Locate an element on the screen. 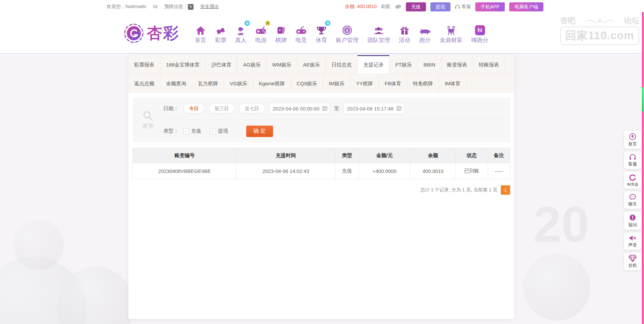 Image resolution: width=644 pixels, height=324 pixels. date-filter-row: 日期： 今日 近三日 近七日 至 is located at coordinates (337, 109).